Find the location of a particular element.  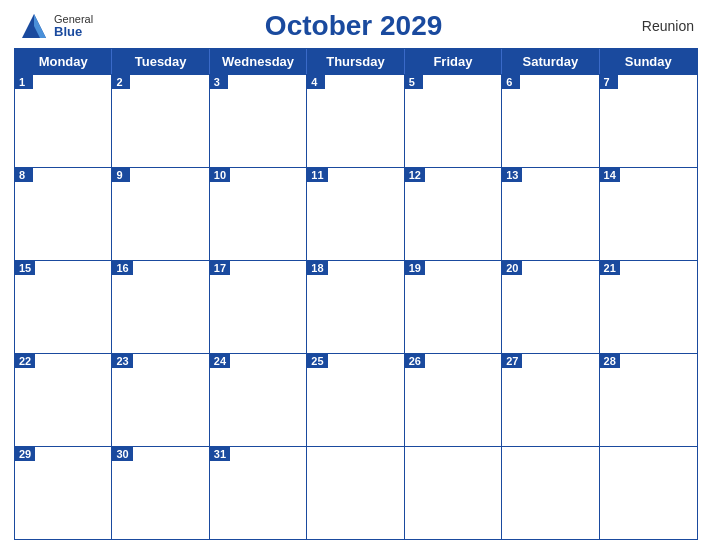

cal-cell-19: 19 is located at coordinates (454, 307).